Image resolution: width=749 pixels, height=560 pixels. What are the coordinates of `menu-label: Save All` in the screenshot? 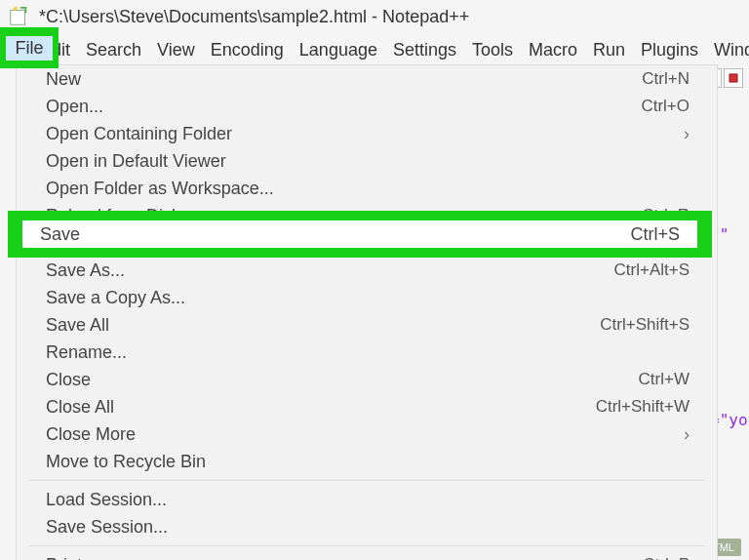 It's located at (78, 326).